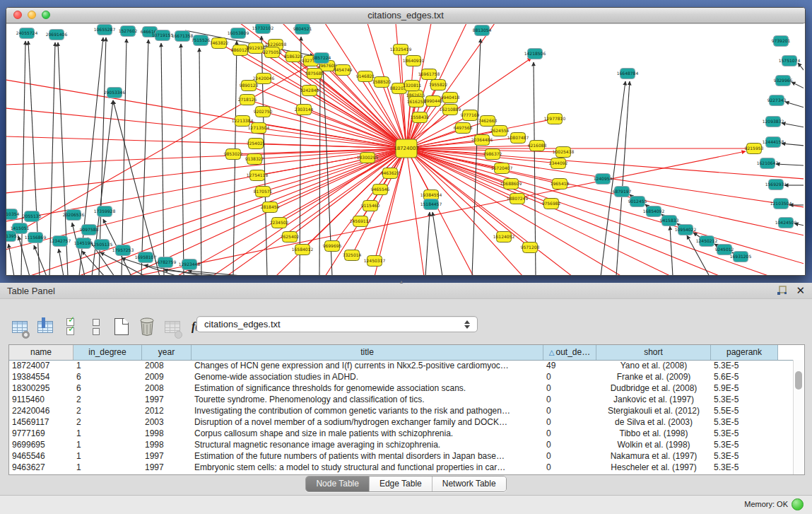 The image size is (812, 514). Describe the element at coordinates (745, 352) in the screenshot. I see `column-header-pagerank: pagerank` at that location.